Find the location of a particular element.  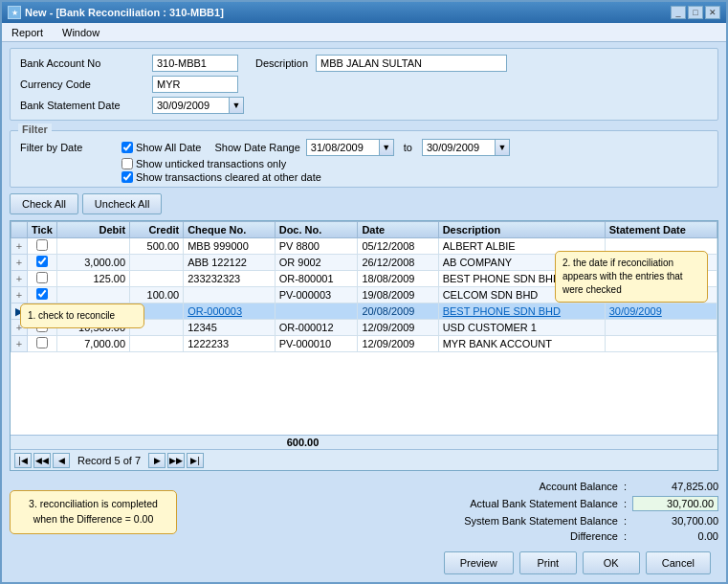

bank-statement-date-label: Bank Statement Date is located at coordinates (82, 105).